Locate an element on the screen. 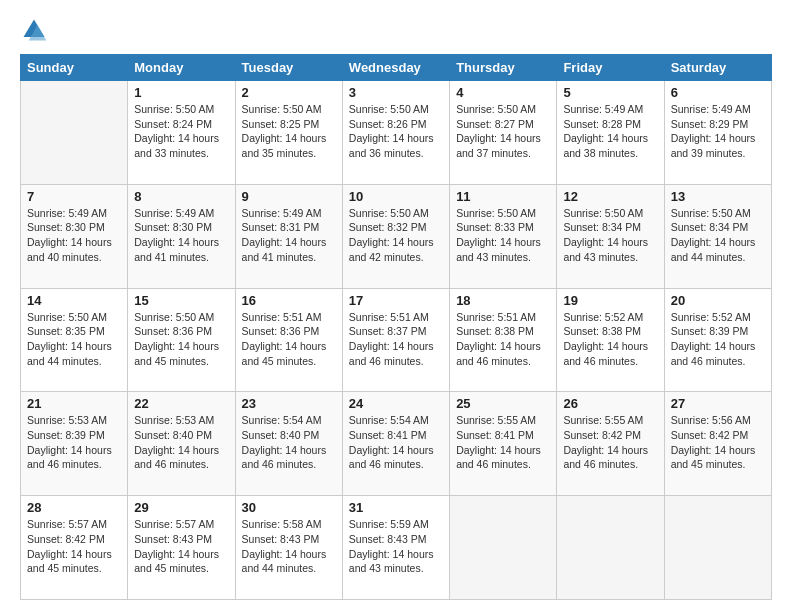 This screenshot has height=612, width=792. calendar-cell: 13Sunrise: 5:50 AMSunset: 8:34 PMDayligh… is located at coordinates (718, 236).